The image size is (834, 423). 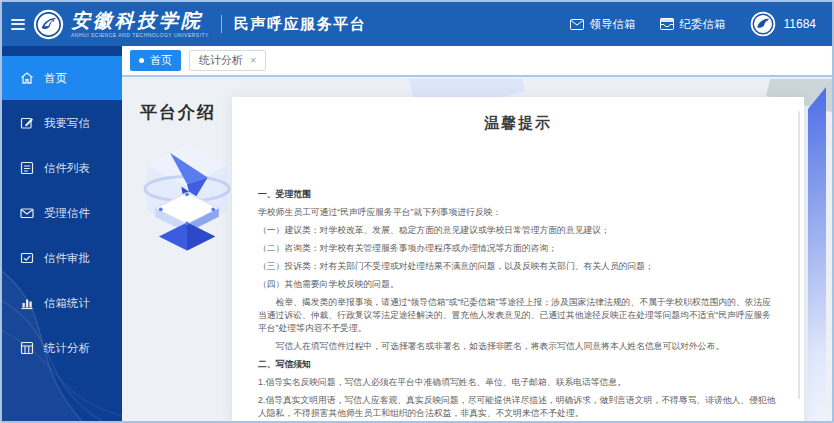 I want to click on letter-approval-icon, so click(x=27, y=258).